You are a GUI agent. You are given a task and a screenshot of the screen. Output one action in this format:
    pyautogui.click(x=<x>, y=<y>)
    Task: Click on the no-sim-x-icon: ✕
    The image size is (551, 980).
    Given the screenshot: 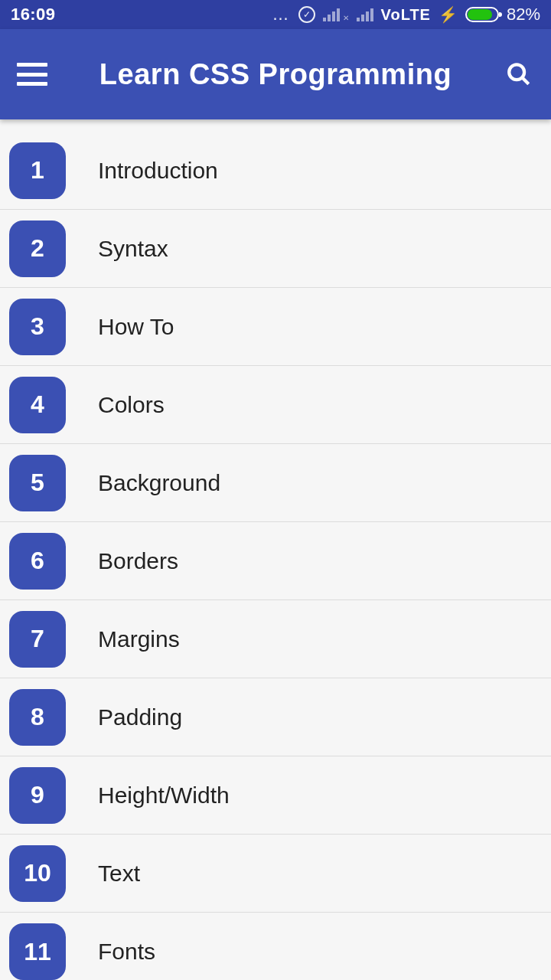 What is the action you would take?
    pyautogui.click(x=346, y=18)
    